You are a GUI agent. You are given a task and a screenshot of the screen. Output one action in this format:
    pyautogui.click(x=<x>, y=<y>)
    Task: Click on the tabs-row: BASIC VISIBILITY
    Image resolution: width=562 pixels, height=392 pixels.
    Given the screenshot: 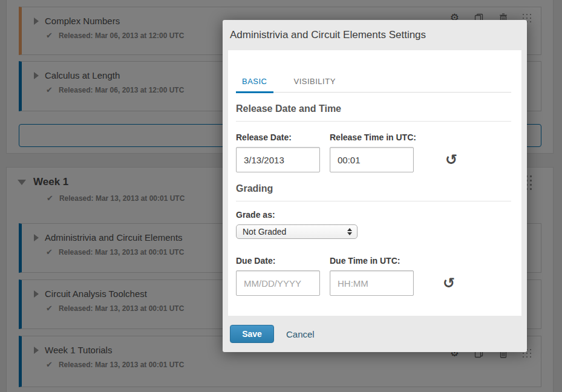 What is the action you would take?
    pyautogui.click(x=374, y=85)
    